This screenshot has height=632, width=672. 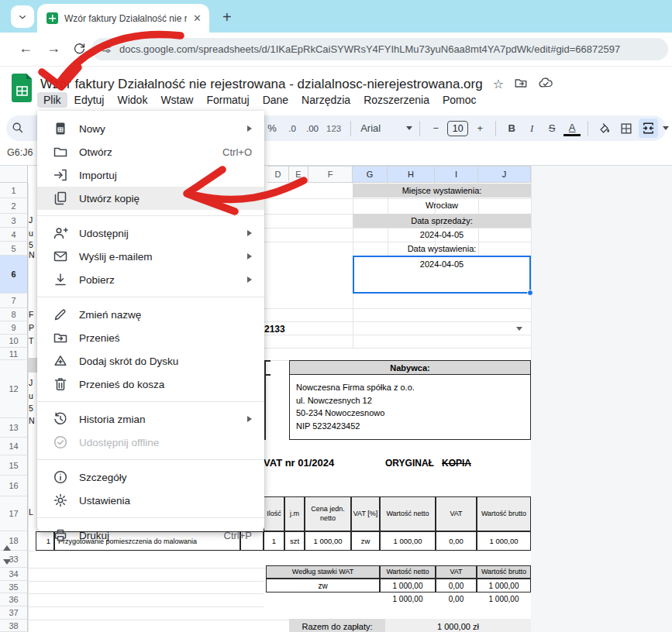 What do you see at coordinates (14, 465) in the screenshot?
I see `row-header-15: 15` at bounding box center [14, 465].